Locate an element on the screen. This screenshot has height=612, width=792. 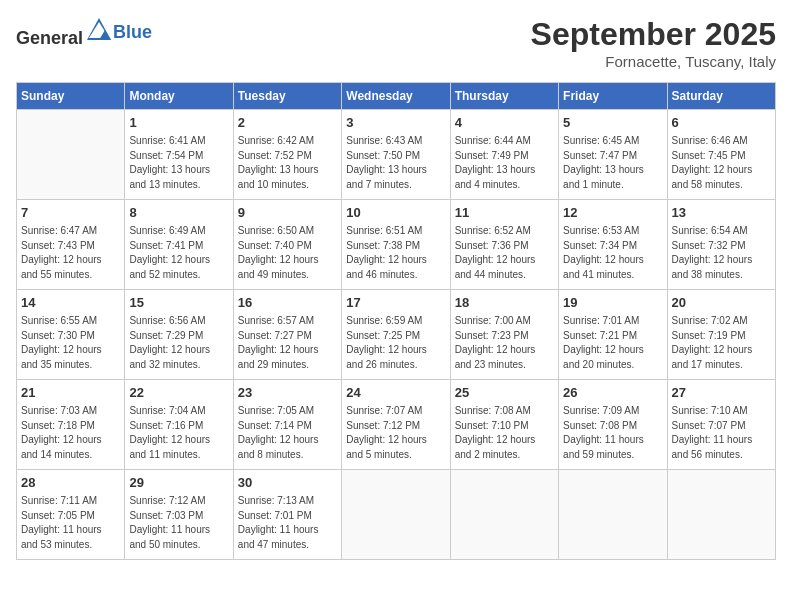
calendar-cell: 10Sunrise: 6:51 AM Sunset: 7:38 PM Dayli… is located at coordinates (396, 245).